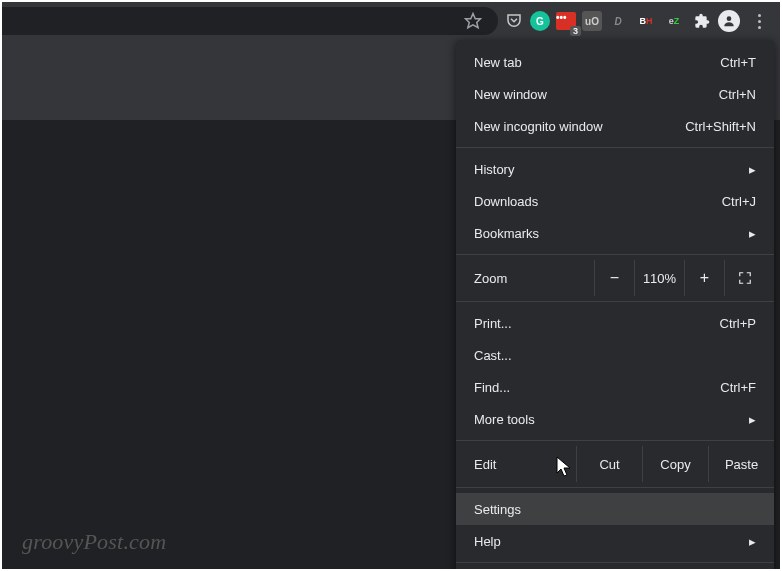  I want to click on menu-label: Downloads, so click(598, 202).